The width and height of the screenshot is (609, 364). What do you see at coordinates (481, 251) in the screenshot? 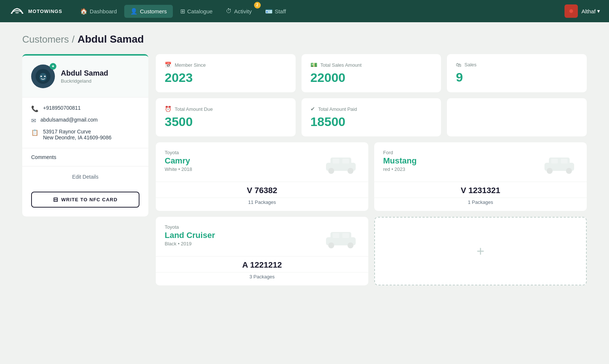
I see `add-vehicle-icon: +` at bounding box center [481, 251].